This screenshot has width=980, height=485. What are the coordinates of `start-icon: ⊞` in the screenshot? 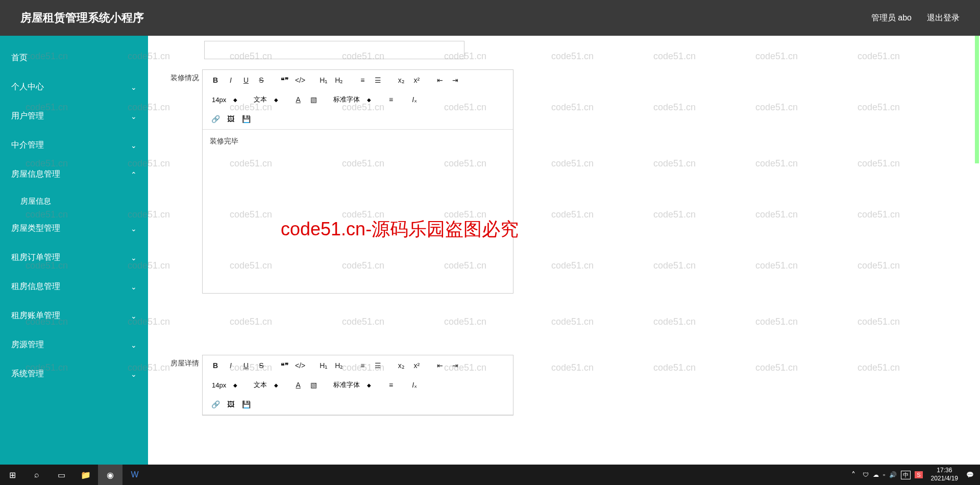 It's located at (12, 475).